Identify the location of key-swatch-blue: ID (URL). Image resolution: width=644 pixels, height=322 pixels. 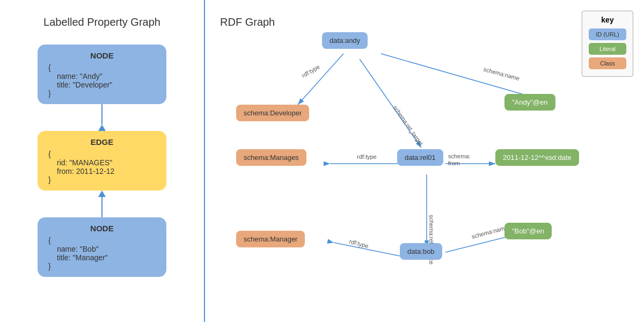
(608, 34).